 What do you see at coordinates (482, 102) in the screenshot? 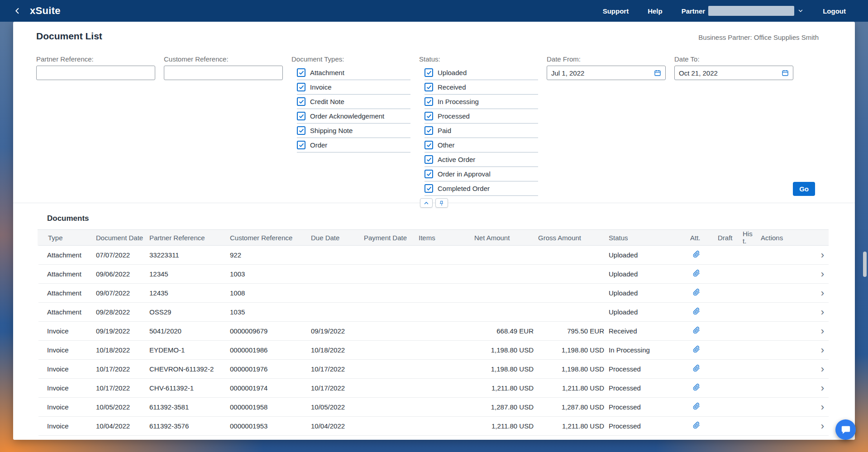
I see `status-checkbox-item: In Processing` at bounding box center [482, 102].